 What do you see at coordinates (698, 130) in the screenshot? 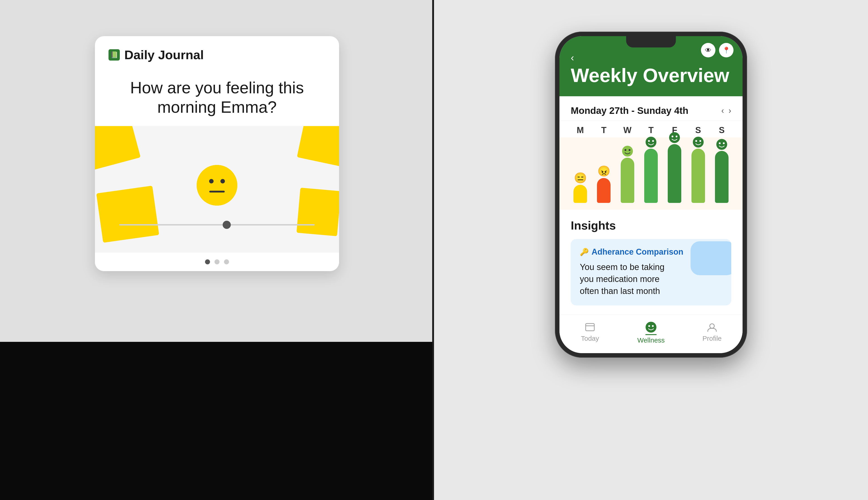
I see `day-label-s1: S` at bounding box center [698, 130].